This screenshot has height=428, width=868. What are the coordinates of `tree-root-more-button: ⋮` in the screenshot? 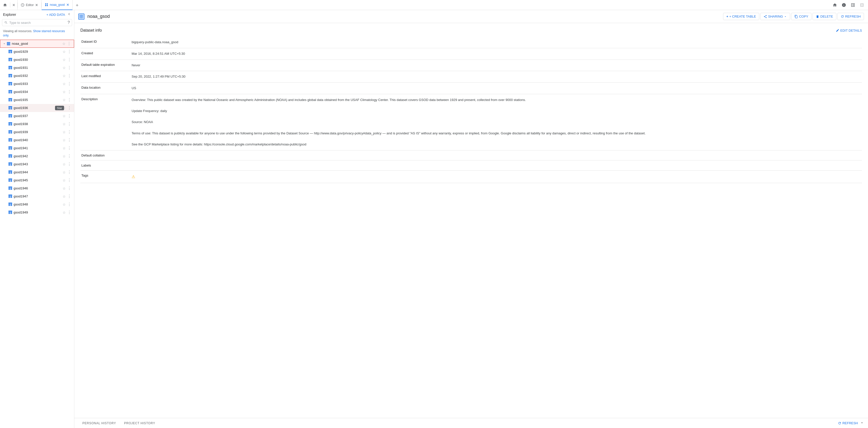 It's located at (69, 44).